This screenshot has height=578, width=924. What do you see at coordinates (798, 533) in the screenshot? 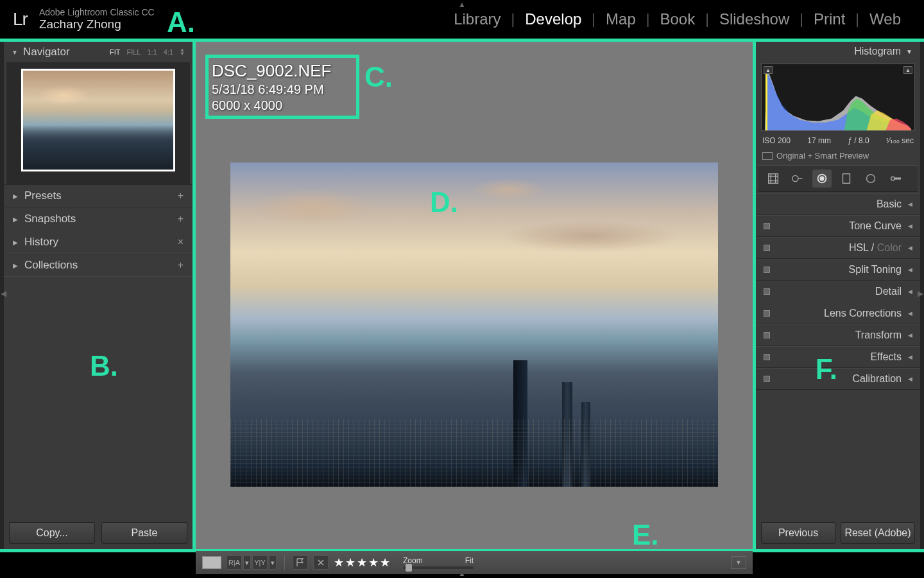
I see `previous-button: Previous` at bounding box center [798, 533].